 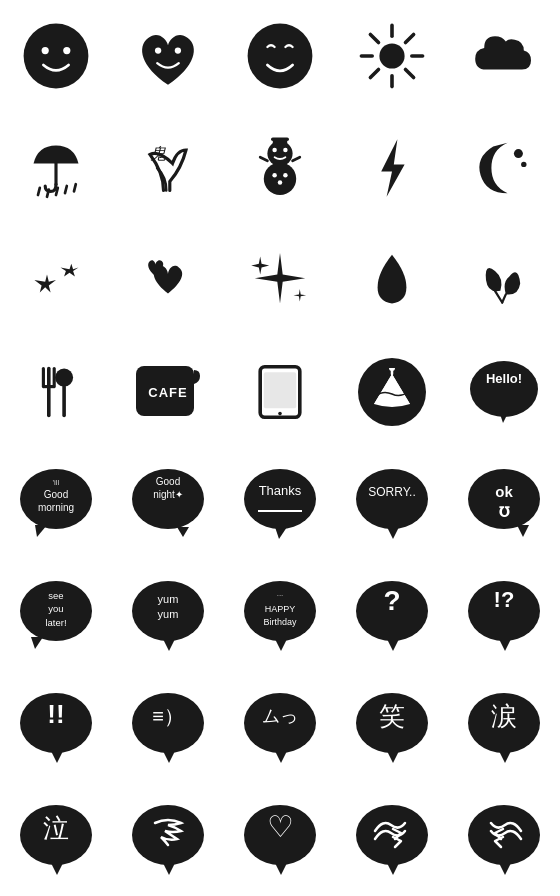 I want to click on leaves-icon, so click(x=504, y=280).